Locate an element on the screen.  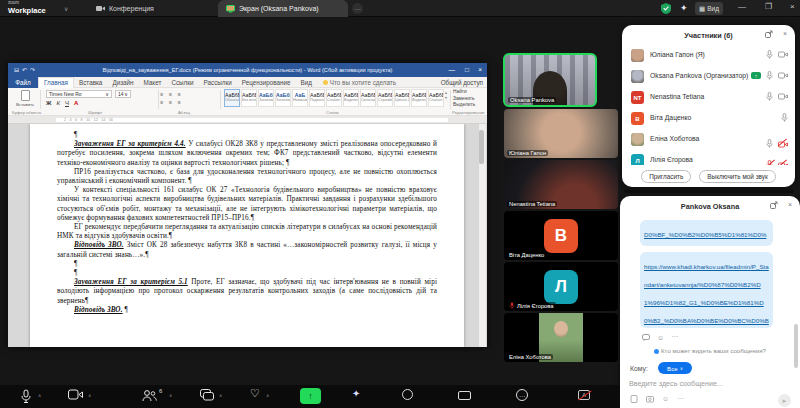
font-color-button: А is located at coordinates (76, 103).